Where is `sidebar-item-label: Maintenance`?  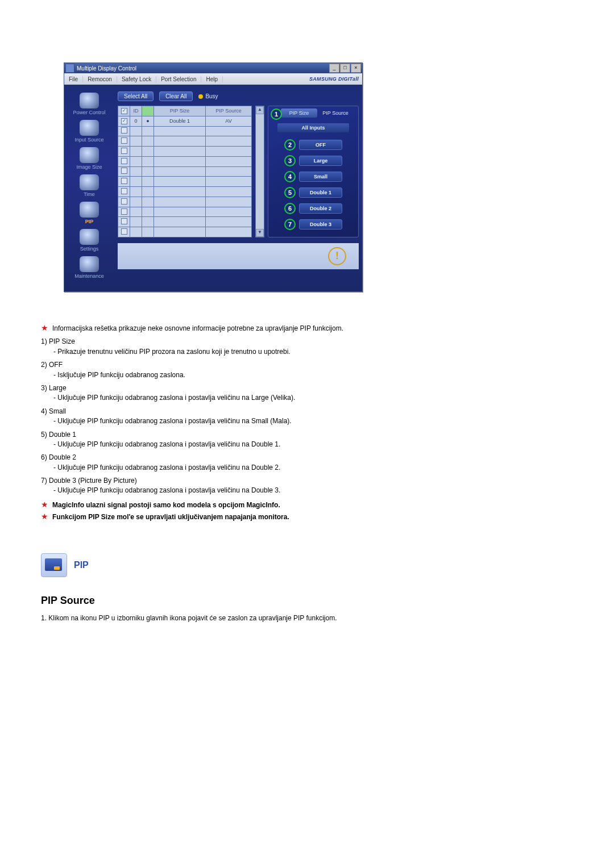
sidebar-item-label: Maintenance is located at coordinates (89, 276).